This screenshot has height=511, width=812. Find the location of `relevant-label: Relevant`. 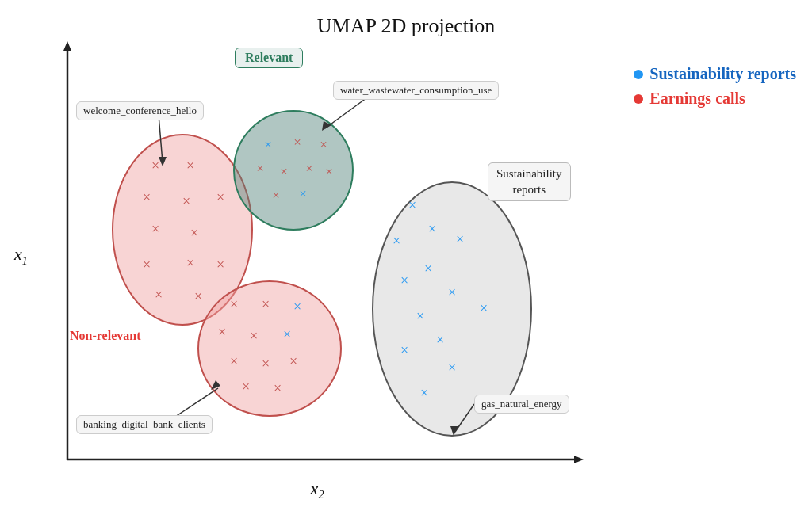

relevant-label: Relevant is located at coordinates (269, 58).